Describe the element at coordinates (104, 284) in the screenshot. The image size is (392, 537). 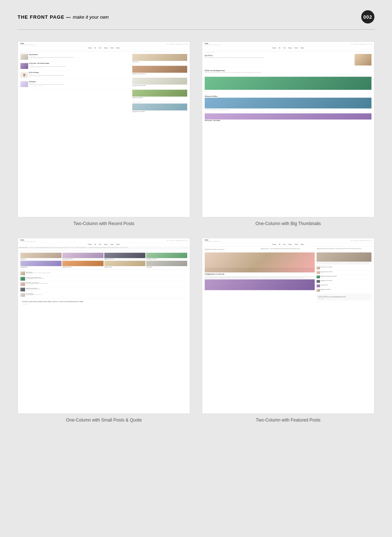
I see `list-post-3: Getting Ready for a Creative Day When yo…` at that location.